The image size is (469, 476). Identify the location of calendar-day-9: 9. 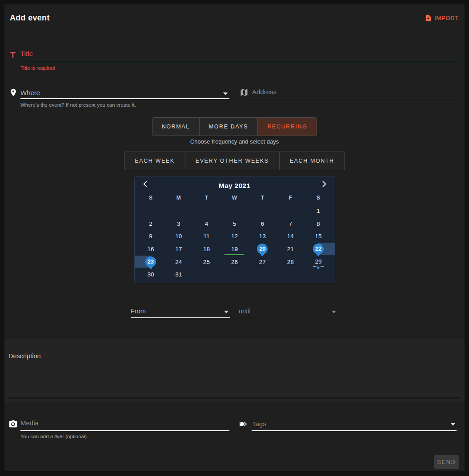
(151, 236).